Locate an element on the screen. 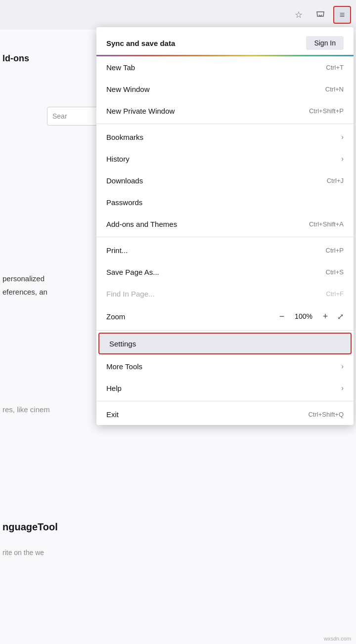  passwords-label: Passwords is located at coordinates (125, 203).